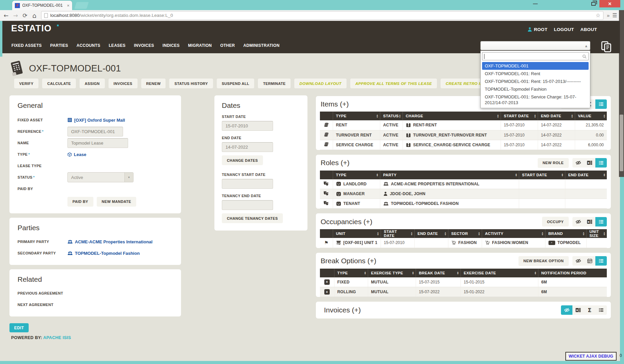 The height and width of the screenshot is (364, 624). Describe the element at coordinates (392, 273) in the screenshot. I see `break-sort-exercise-type: EXERCISE TYPE▲▼` at that location.